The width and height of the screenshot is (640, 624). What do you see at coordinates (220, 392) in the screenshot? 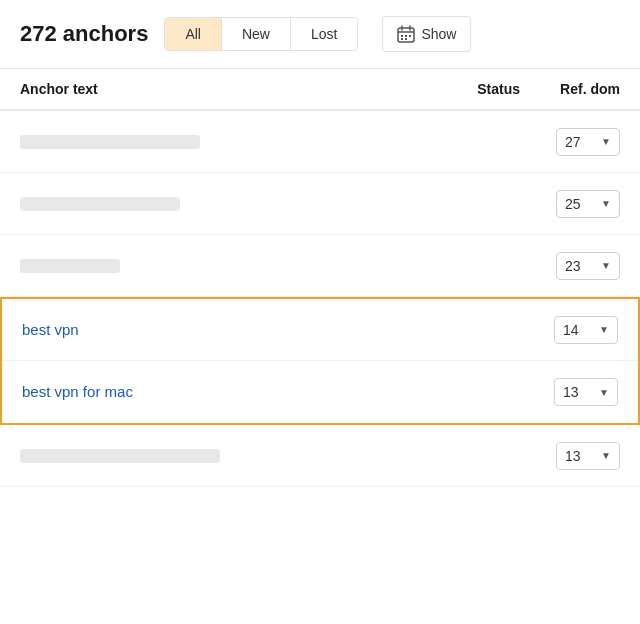
I see `anchor-text-cell: best vpn for mac` at bounding box center [220, 392].